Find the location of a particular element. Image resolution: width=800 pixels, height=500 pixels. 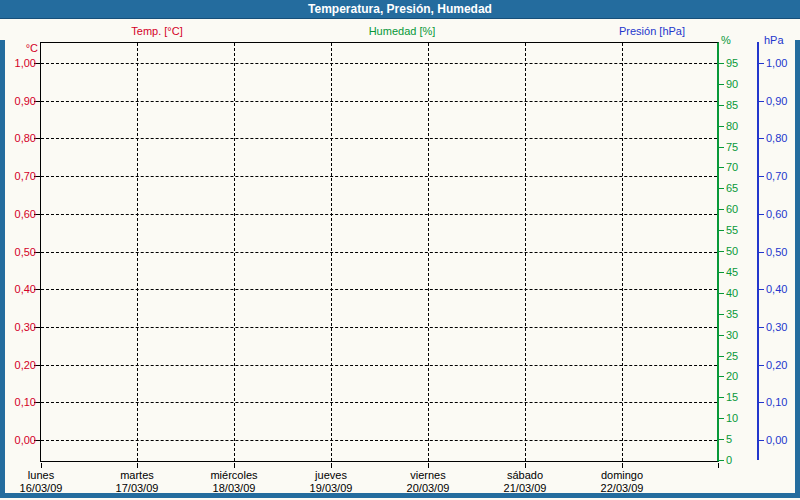

day-label: martes17/03/09 is located at coordinates (138, 482).